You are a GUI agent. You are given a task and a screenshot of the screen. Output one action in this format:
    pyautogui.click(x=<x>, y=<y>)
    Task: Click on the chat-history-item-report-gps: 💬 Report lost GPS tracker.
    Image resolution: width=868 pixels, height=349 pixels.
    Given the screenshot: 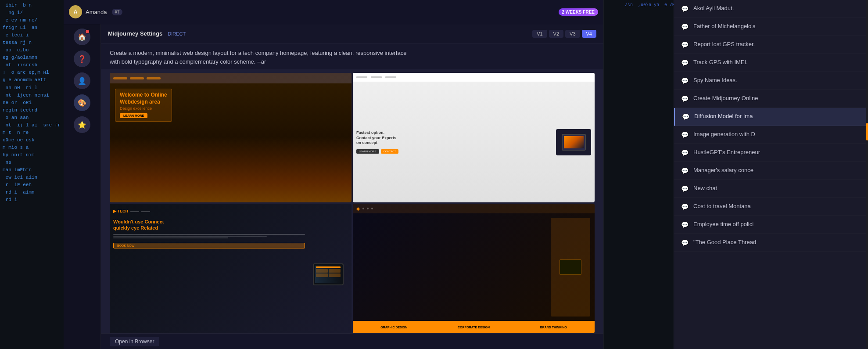 What is the action you would take?
    pyautogui.click(x=770, y=45)
    